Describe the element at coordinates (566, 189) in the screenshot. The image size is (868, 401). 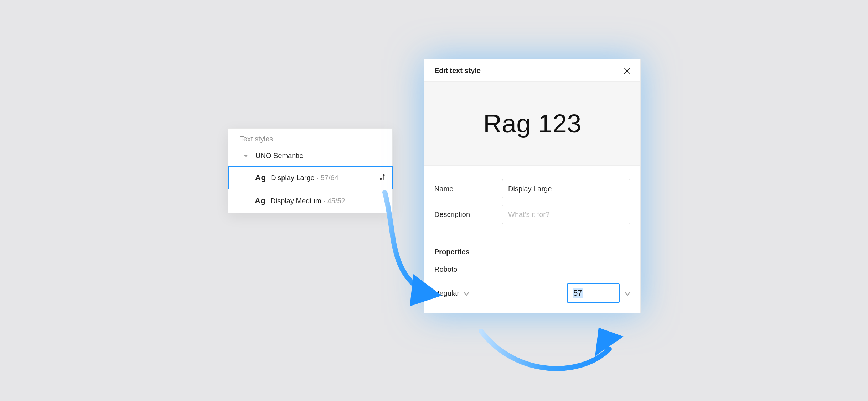
I see `name-input` at that location.